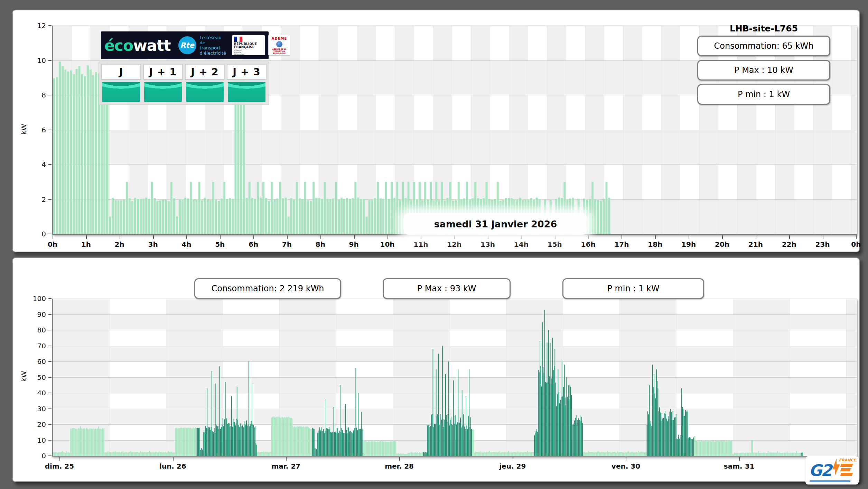 Image resolution: width=868 pixels, height=489 pixels. I want to click on y-tick-label: 4, so click(44, 164).